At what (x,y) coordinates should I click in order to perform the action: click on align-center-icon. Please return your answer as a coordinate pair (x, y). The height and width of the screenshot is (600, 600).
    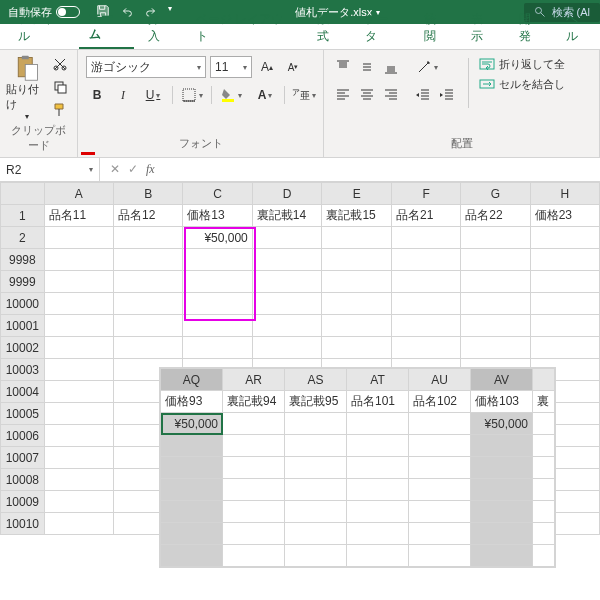
    Looking at the image, I should click on (367, 95).